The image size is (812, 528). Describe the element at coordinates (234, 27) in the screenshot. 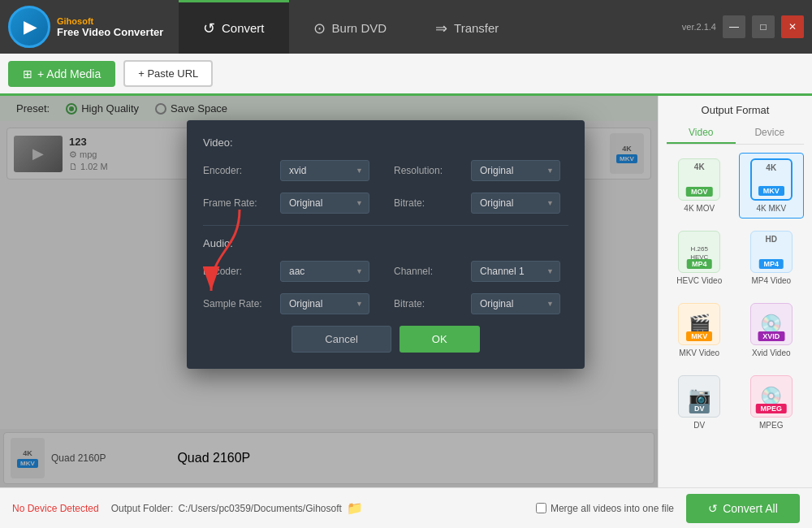

I see `tab-convert: ↺ Convert` at that location.